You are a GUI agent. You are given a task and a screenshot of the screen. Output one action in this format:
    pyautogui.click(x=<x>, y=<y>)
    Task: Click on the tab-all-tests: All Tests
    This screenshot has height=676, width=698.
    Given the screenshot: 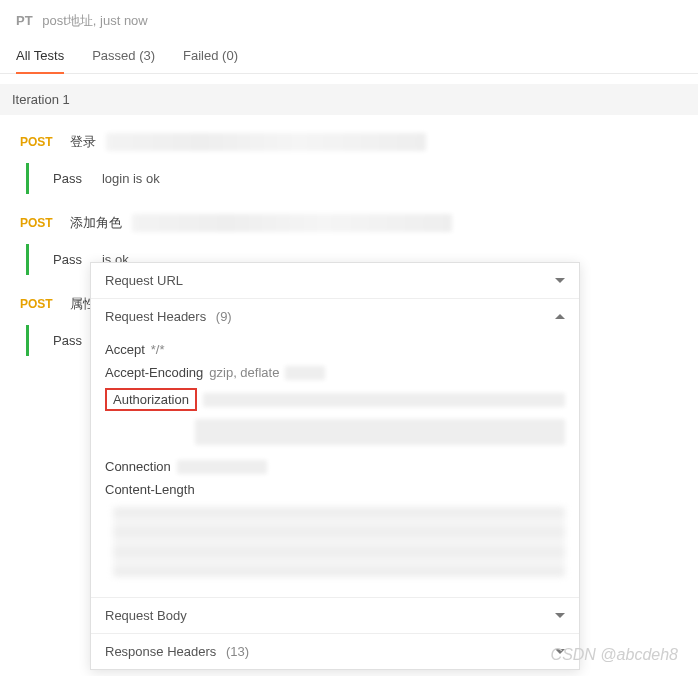 What is the action you would take?
    pyautogui.click(x=40, y=56)
    